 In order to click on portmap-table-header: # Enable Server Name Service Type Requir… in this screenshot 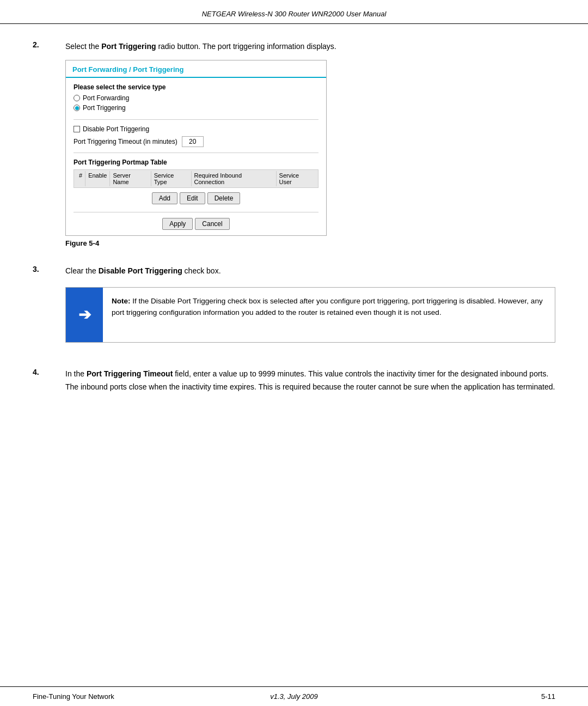, I will do `click(196, 179)`.